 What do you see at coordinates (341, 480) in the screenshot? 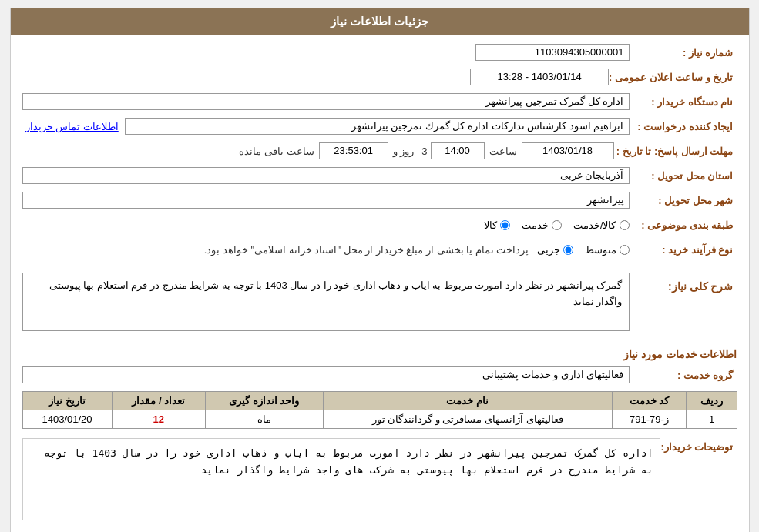
I see `buyer-notes-container: اداره کل گمرک تمرجین پیرانشهر در نظر دار…` at bounding box center [341, 480].